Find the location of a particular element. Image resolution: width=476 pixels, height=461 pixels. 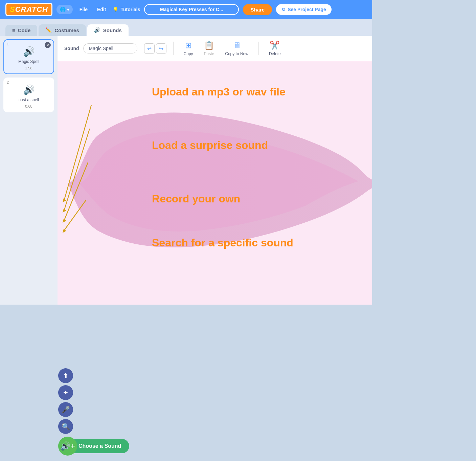

tab-code: ≡ Code is located at coordinates (21, 30).